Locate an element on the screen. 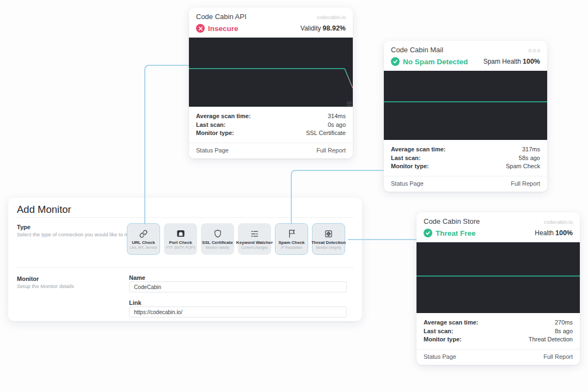 Image resolution: width=588 pixels, height=392 pixels. error-circle-icon is located at coordinates (200, 28).